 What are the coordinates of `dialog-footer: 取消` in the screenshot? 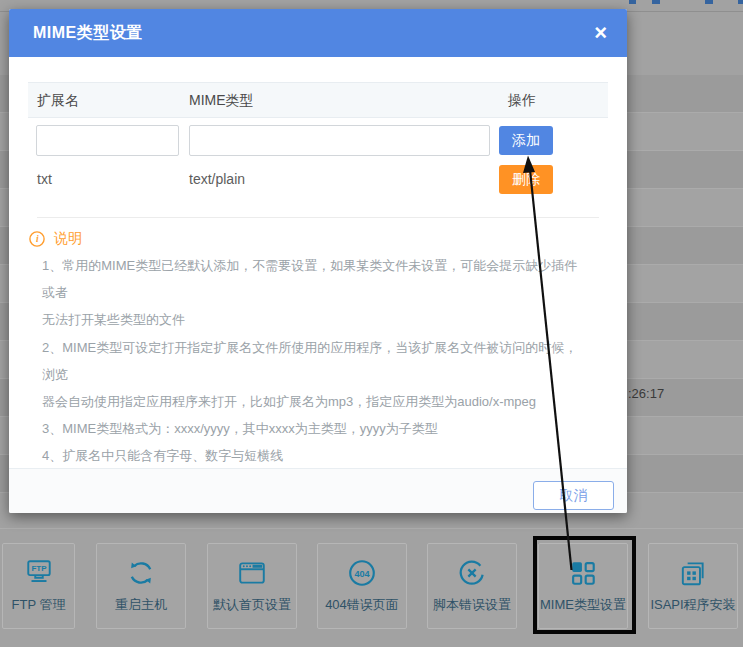 It's located at (318, 490).